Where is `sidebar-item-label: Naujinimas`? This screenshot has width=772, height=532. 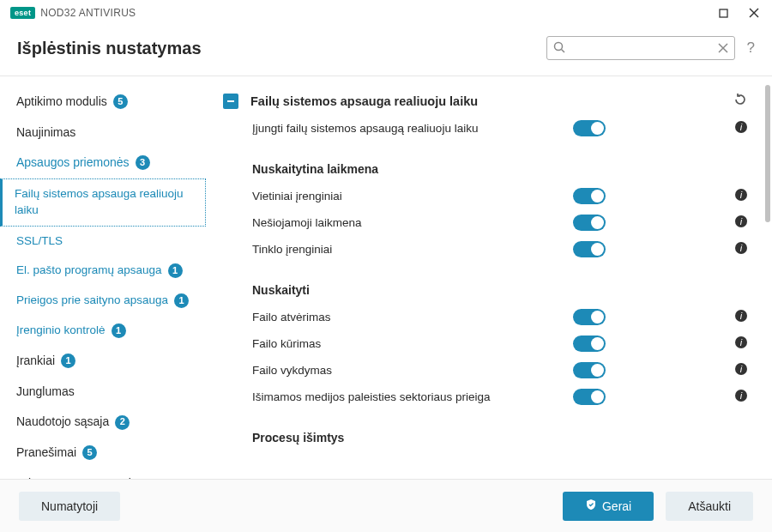 sidebar-item-label: Naujinimas is located at coordinates (46, 133).